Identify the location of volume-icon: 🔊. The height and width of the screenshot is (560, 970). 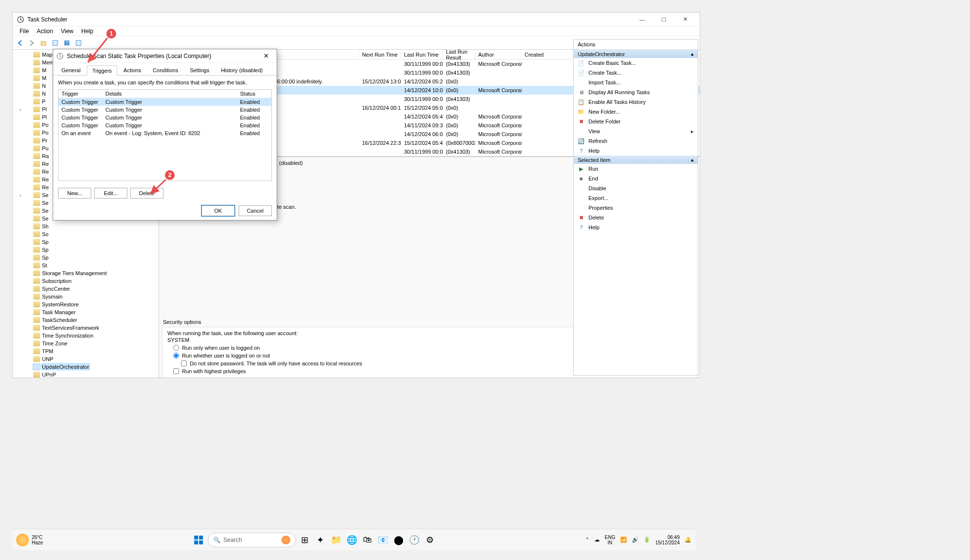
(635, 540).